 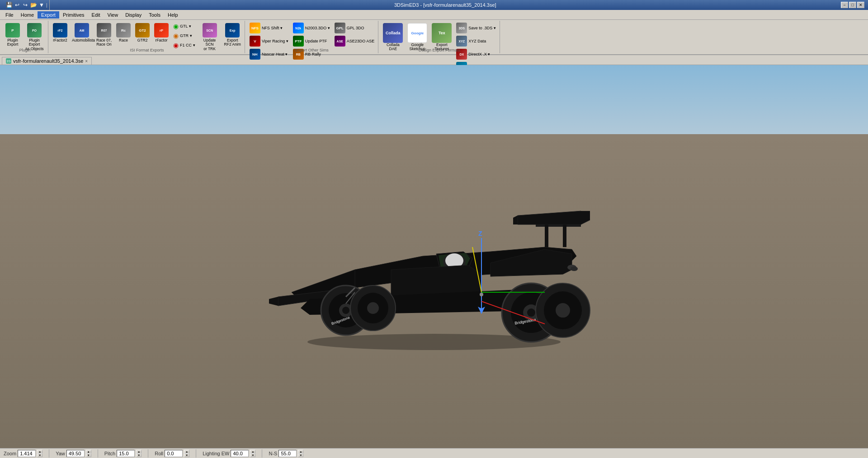 I want to click on yaw-spinner: ▲ ▼, so click(x=89, y=453).